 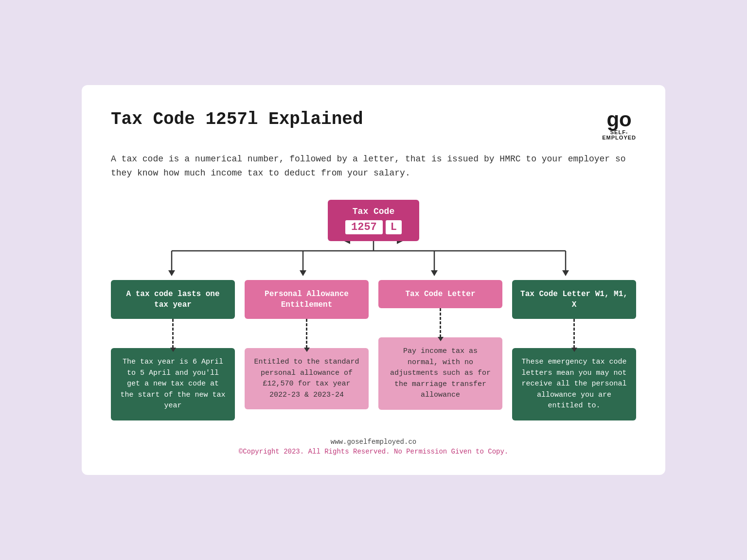 What do you see at coordinates (619, 138) in the screenshot?
I see `logo-sub2: EMPLOYED` at bounding box center [619, 138].